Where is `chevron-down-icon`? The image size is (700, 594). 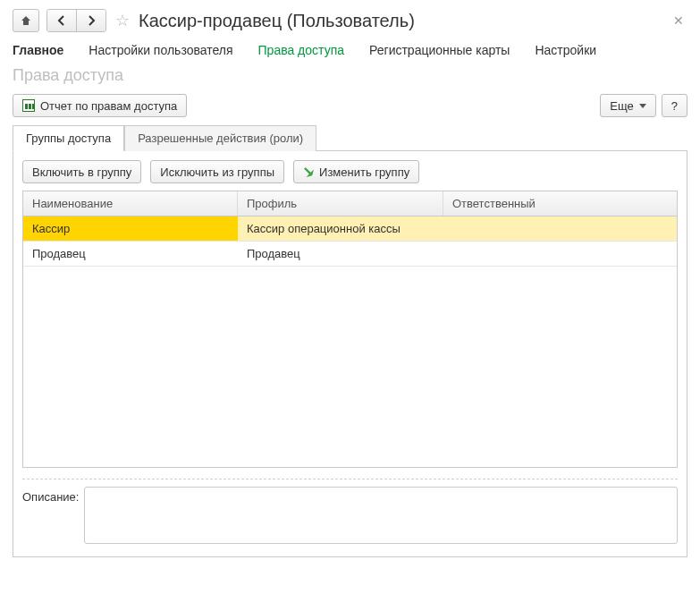
chevron-down-icon is located at coordinates (643, 106).